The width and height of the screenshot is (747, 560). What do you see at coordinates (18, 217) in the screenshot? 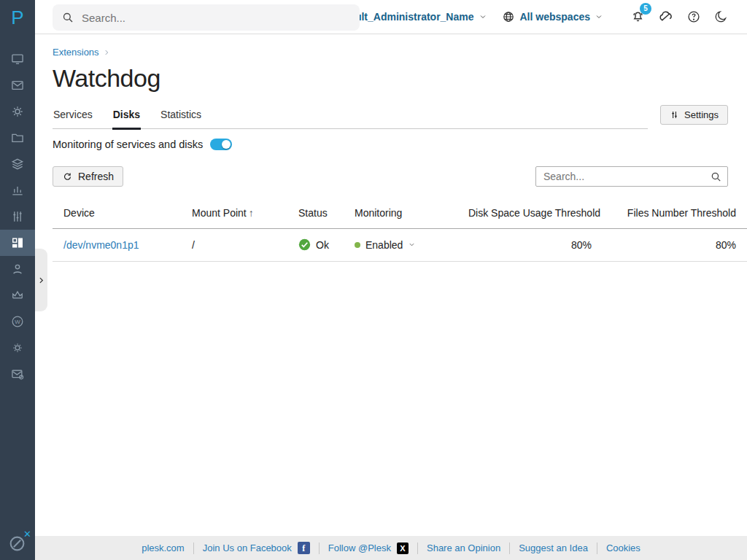
I see `sidebar-item-tools` at bounding box center [18, 217].